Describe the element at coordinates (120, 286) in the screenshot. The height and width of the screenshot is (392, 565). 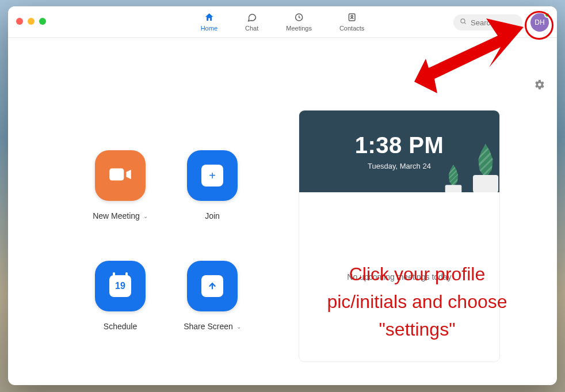
I see `calendar-icon: 19` at that location.